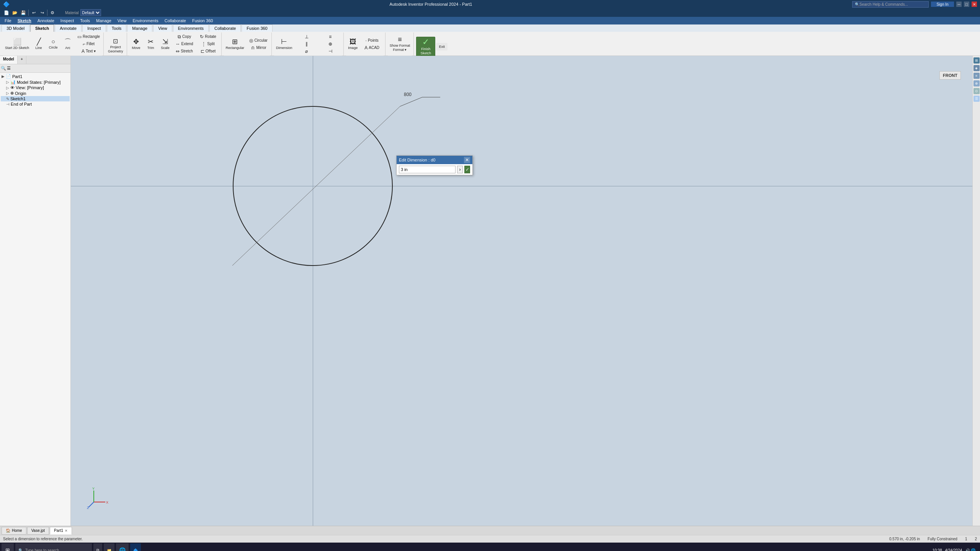 This screenshot has height=551, width=980. Describe the element at coordinates (23, 13) in the screenshot. I see `save-button: 💾` at that location.